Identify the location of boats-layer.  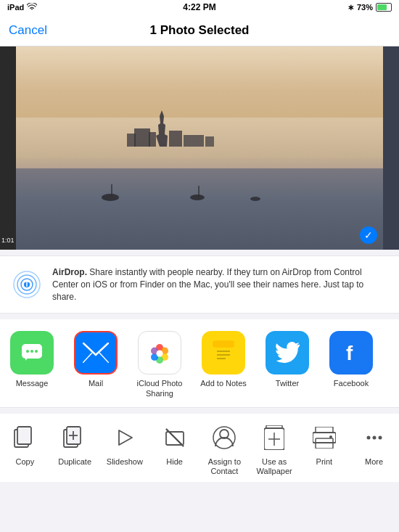
(200, 192).